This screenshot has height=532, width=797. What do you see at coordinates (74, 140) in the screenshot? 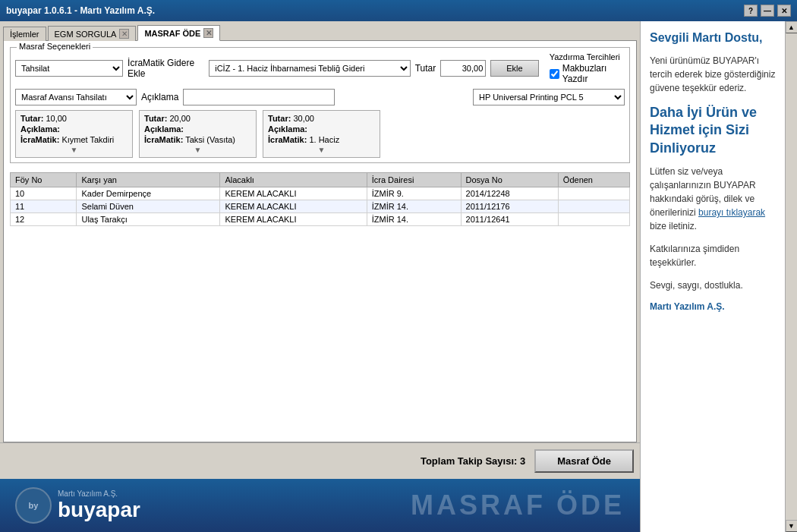
I see `item-0-icramatik: İcraMatik: Kıymet Takdiri` at bounding box center [74, 140].